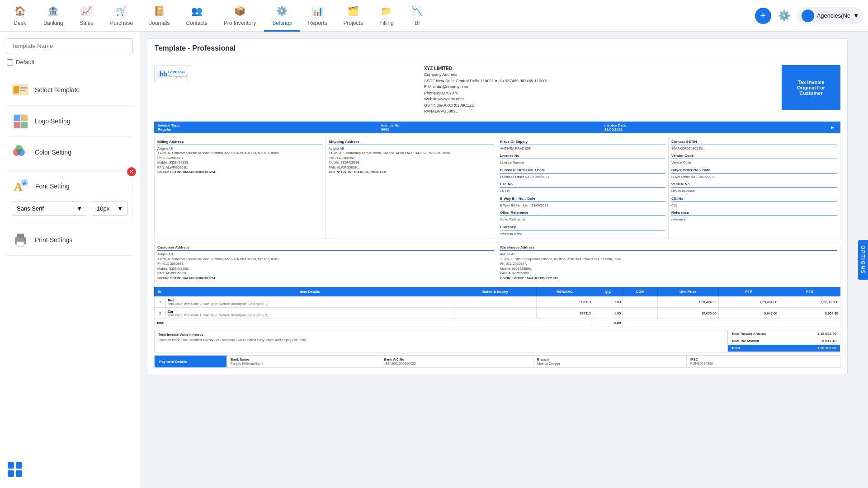 The height and width of the screenshot is (488, 868). What do you see at coordinates (411, 158) in the screenshot?
I see `shipping-ph: Ph: 011-2560987.` at bounding box center [411, 158].